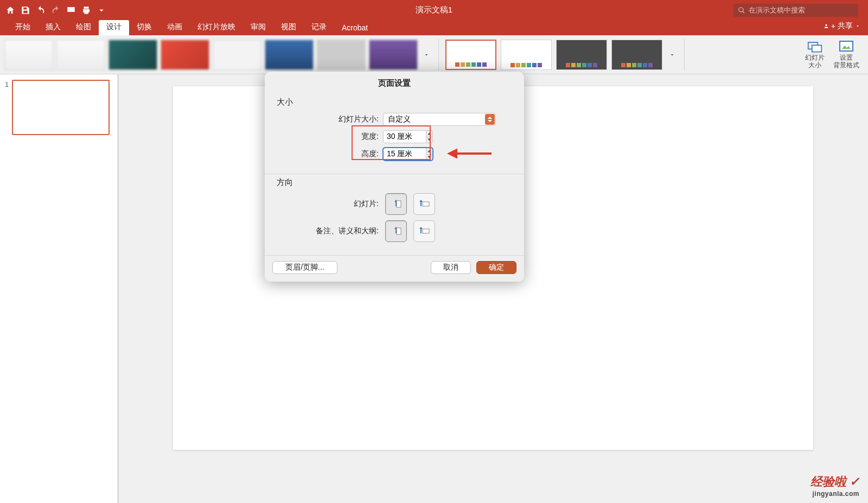  Describe the element at coordinates (53, 28) in the screenshot. I see `tab-insert: 插入` at that location.